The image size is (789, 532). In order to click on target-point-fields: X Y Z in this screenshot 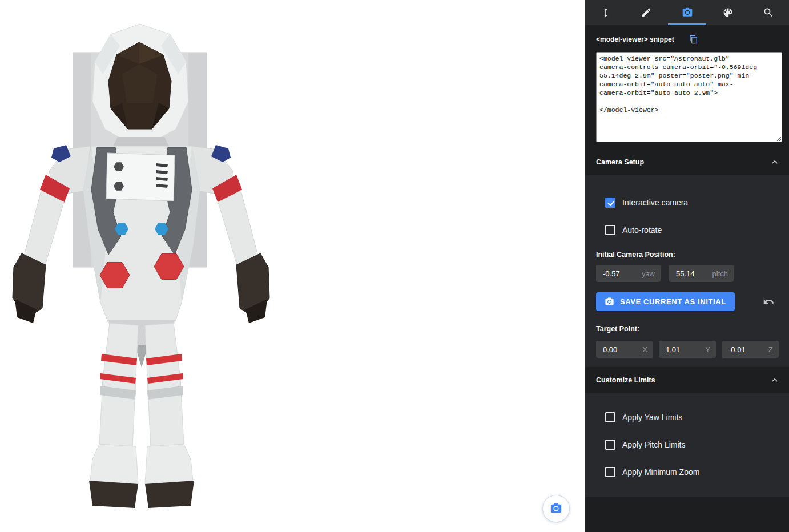, I will do `click(687, 349)`.